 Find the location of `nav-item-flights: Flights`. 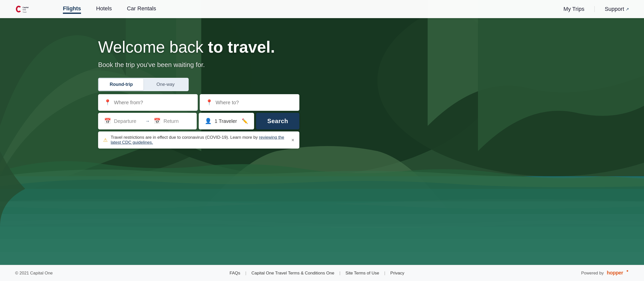

nav-item-flights: Flights is located at coordinates (72, 9).